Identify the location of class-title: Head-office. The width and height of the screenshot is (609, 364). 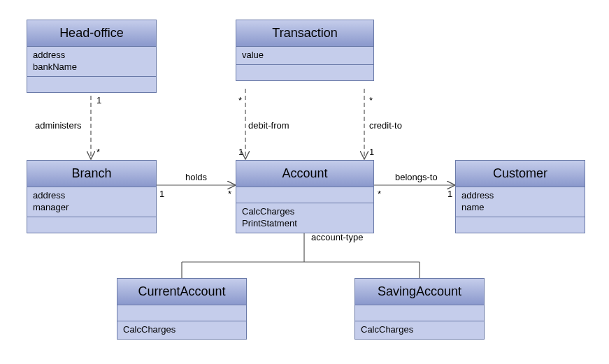
(92, 34).